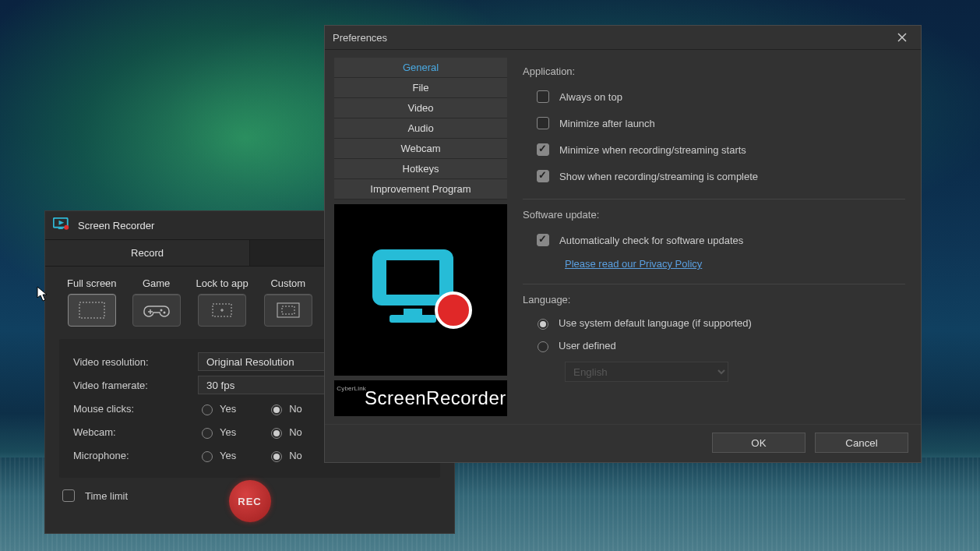  Describe the element at coordinates (92, 310) in the screenshot. I see `fullscreen-icon` at that location.